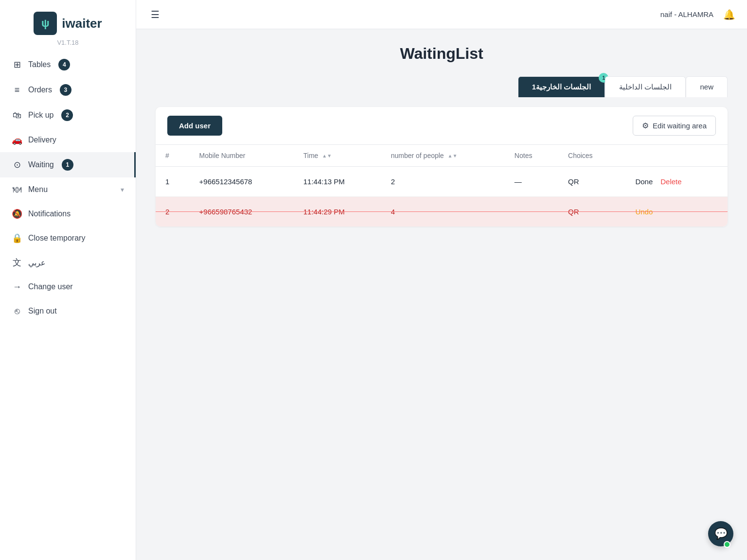  Describe the element at coordinates (645, 125) in the screenshot. I see `gear-icon: ⚙` at that location.